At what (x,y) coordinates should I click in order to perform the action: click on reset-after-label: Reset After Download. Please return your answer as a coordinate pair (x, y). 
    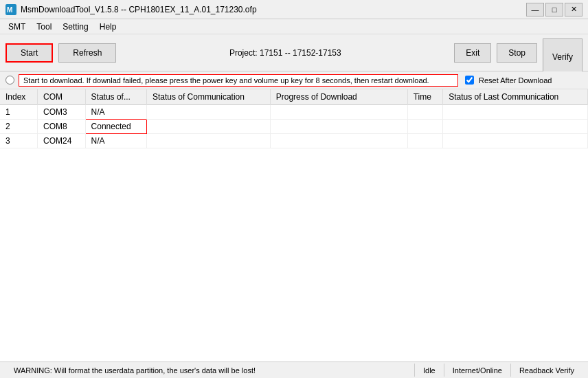
    Looking at the image, I should click on (508, 80).